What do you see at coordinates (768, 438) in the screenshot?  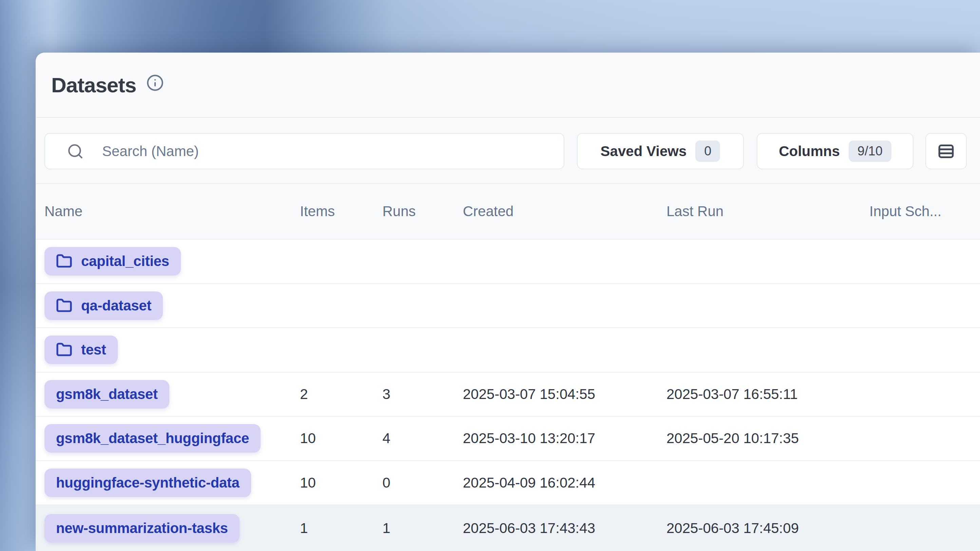 I see `last-run-cell: 2025-05-20 10:17:35` at bounding box center [768, 438].